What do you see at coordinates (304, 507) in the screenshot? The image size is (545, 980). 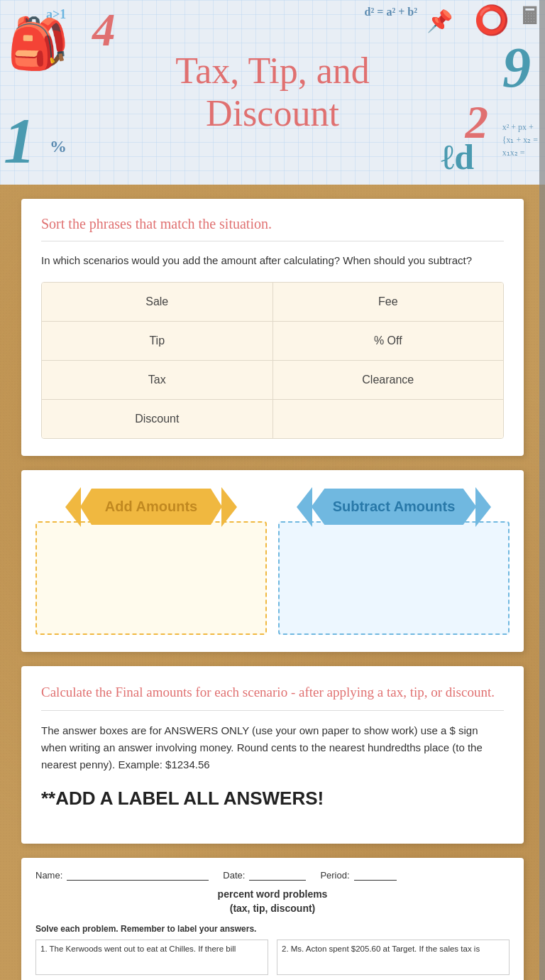 I see `subtract-ribbon-left-arrow` at bounding box center [304, 507].